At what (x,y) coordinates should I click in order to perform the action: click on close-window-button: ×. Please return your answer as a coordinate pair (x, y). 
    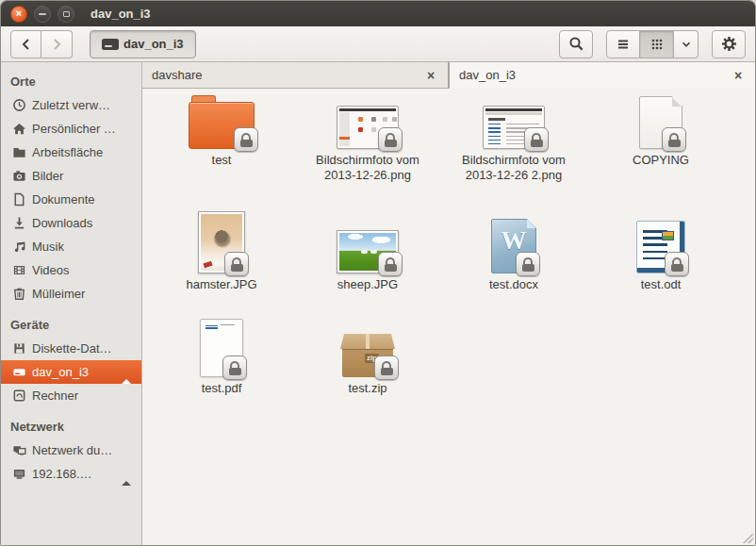
    Looking at the image, I should click on (19, 14).